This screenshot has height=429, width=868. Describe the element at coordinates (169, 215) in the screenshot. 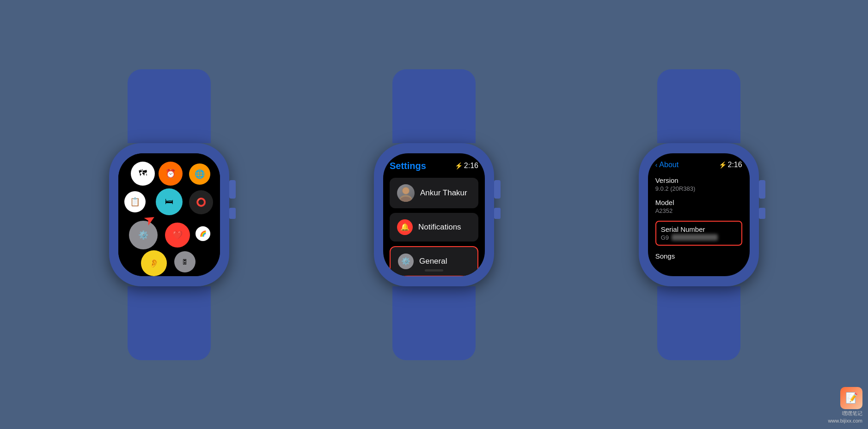

I see `watch-1-screen: 🗺 ⏰ 🌐 📋 🛏 ⭕ ⚙️ ❤️ 🌈 👂` at that location.